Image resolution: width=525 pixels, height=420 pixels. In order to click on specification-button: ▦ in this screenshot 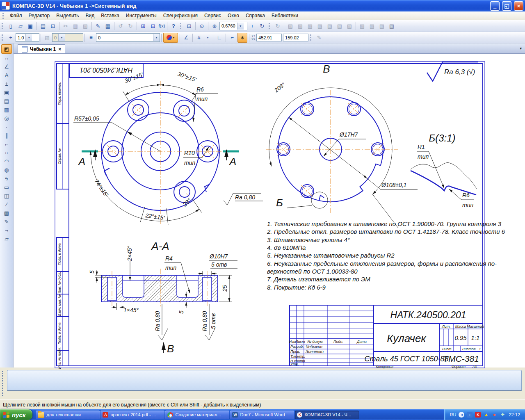, I will do `click(108, 26)`.